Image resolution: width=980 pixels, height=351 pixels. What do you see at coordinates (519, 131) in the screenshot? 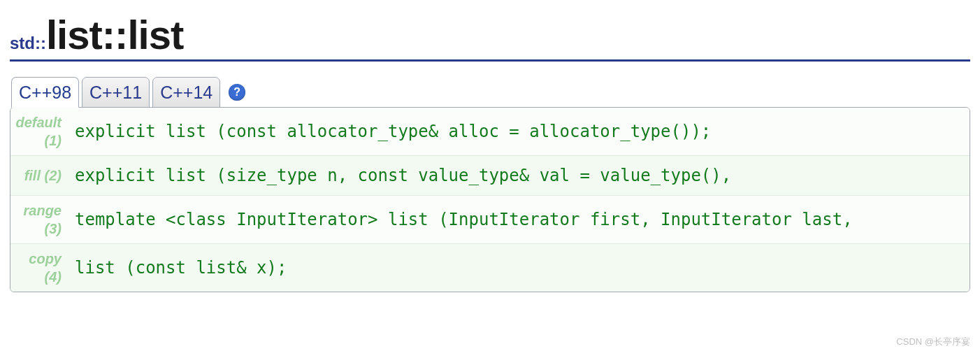
I see `overload-code-default: explicit list (const allocator_type& all…` at bounding box center [519, 131].